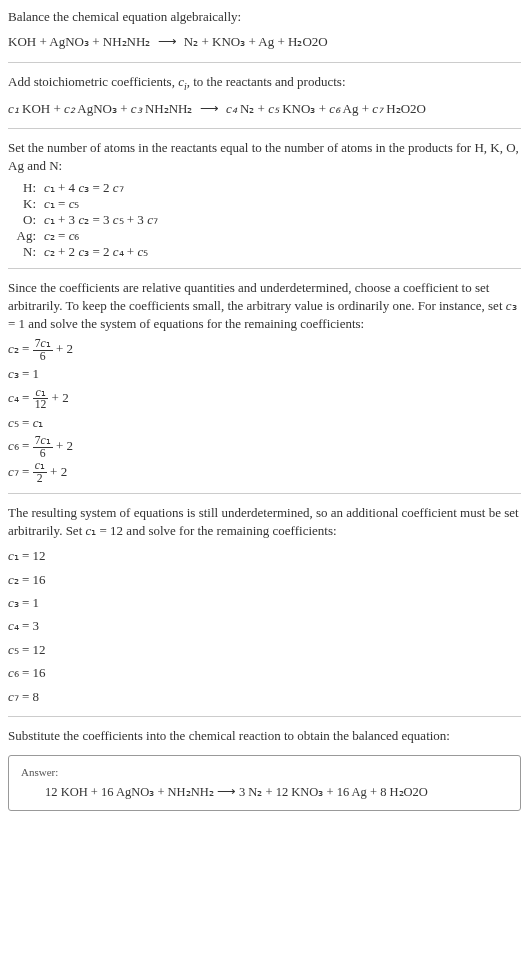  What do you see at coordinates (264, 220) in the screenshot?
I see `atom-row-o: O: c₁ + 3 c₂ = 3 c₅ + 3 c₇` at bounding box center [264, 220].